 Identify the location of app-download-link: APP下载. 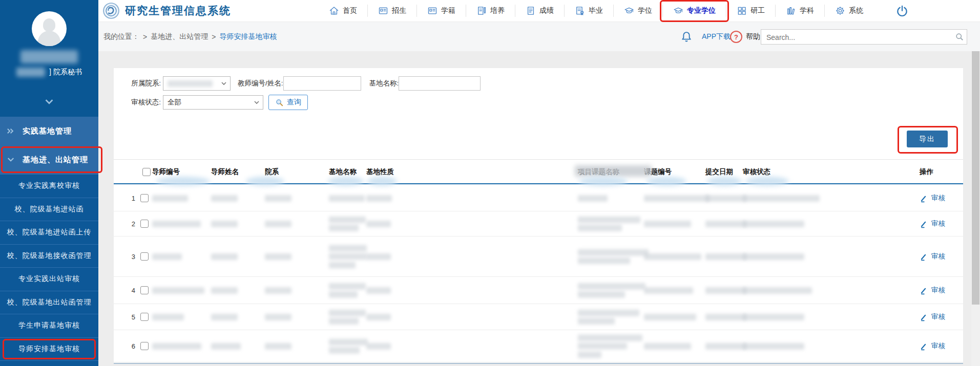
(716, 37).